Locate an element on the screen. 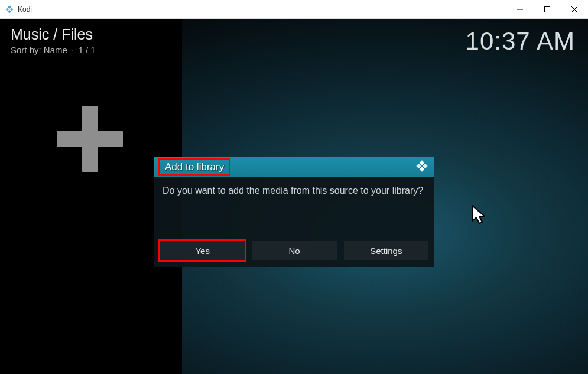 The width and height of the screenshot is (588, 374). breadcrumb: Music / Files is located at coordinates (52, 34).